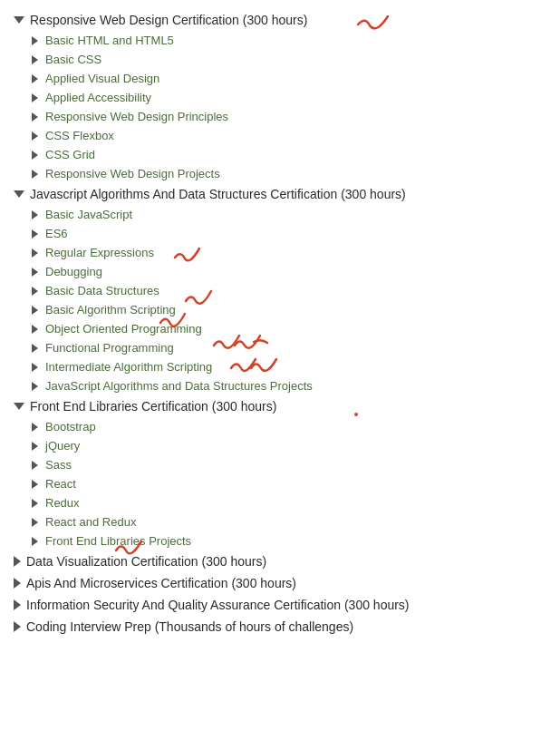 Image resolution: width=560 pixels, height=750 pixels. I want to click on sub-item-label: React, so click(61, 484).